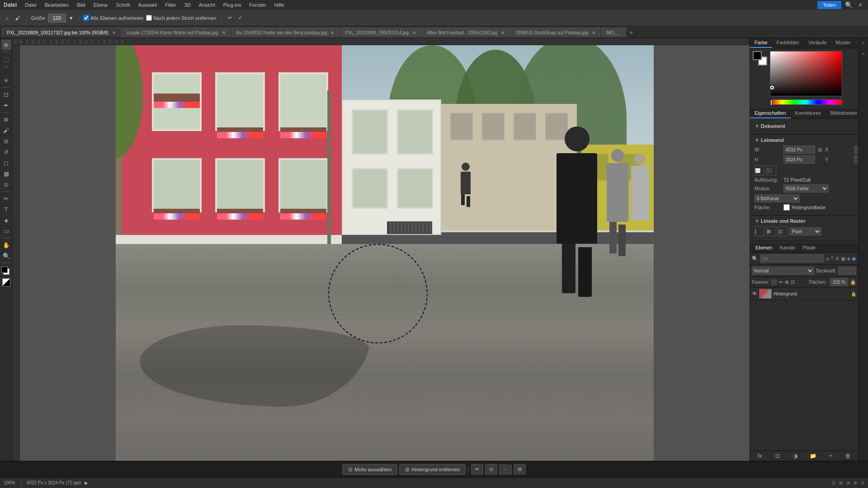  I want to click on filter-icon-4: ▣, so click(843, 258).